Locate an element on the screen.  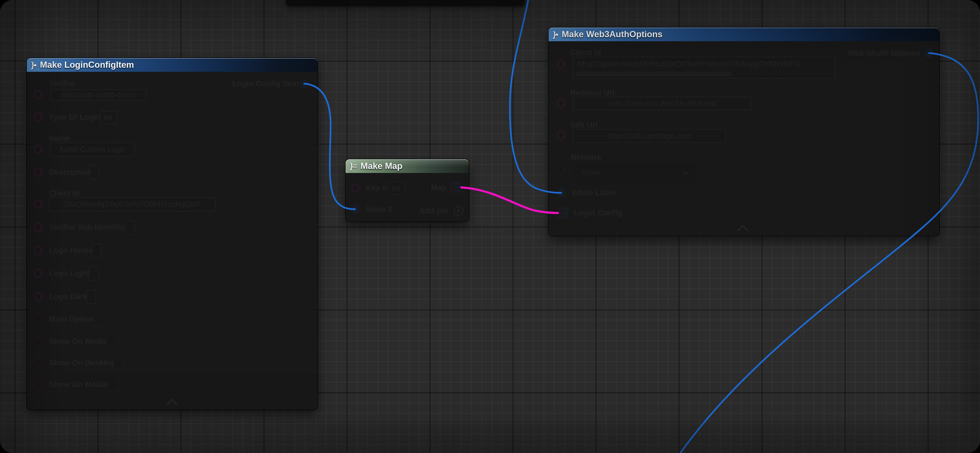
make-map-icon: }≡ is located at coordinates (353, 166).